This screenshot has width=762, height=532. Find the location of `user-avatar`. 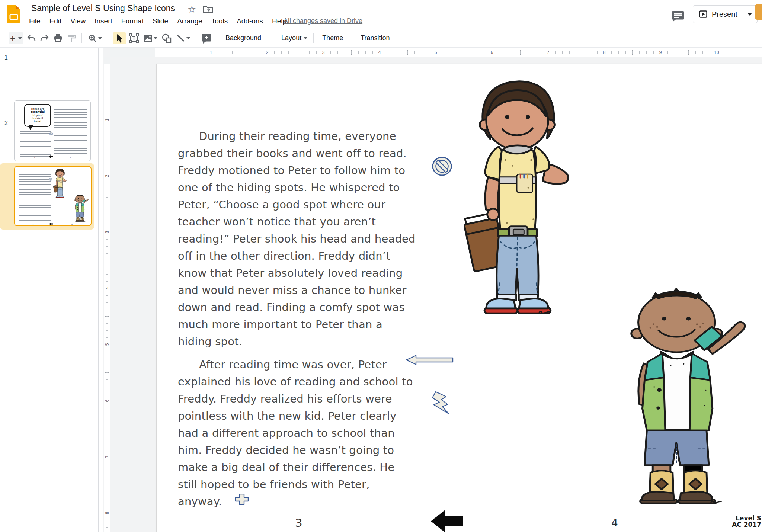

user-avatar is located at coordinates (758, 12).